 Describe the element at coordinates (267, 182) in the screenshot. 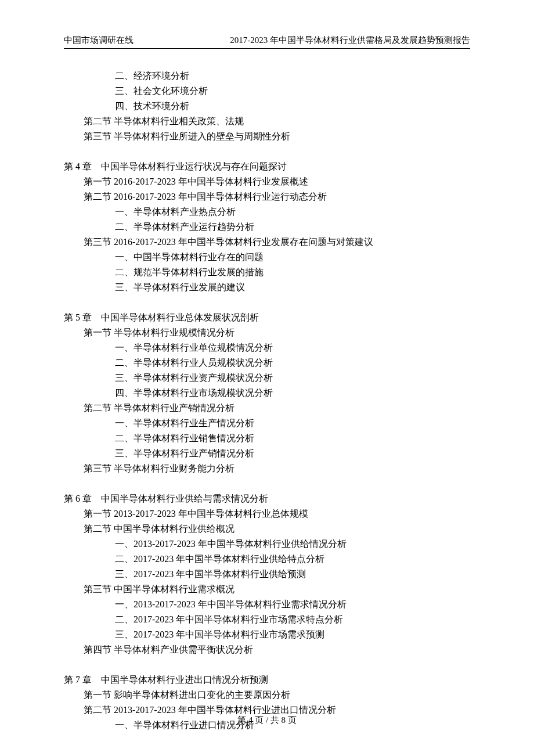

I see `toc-line: 第一节 2016-2017-2023 年中国半导体材料行业发展概述` at that location.